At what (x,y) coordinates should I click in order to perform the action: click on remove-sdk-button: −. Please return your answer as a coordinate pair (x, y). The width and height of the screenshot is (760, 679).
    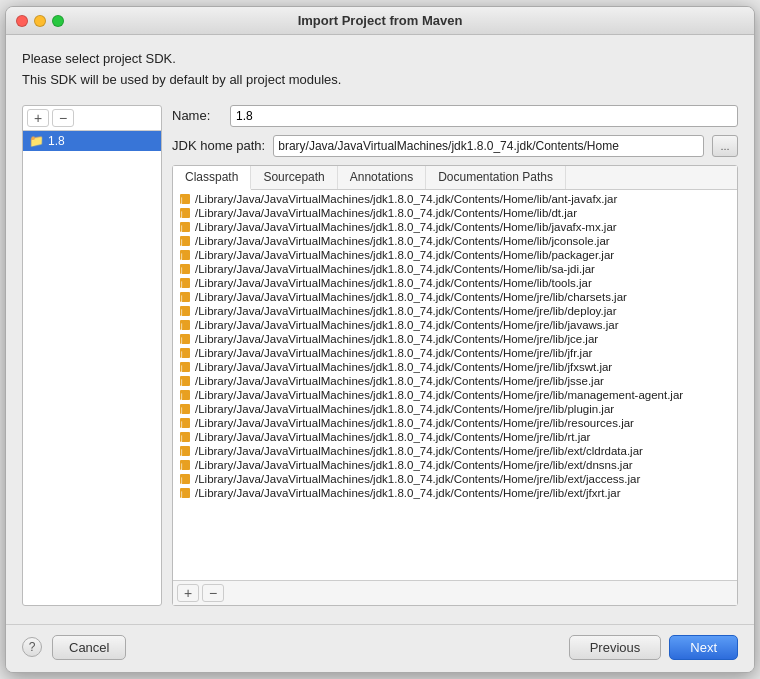
    Looking at the image, I should click on (63, 118).